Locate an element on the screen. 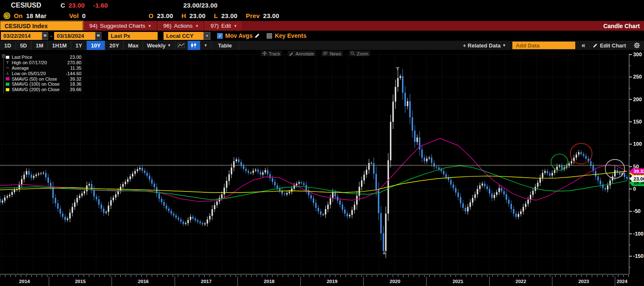 This screenshot has height=286, width=644. menu-item-edit: 97)Edit▼ is located at coordinates (224, 26).